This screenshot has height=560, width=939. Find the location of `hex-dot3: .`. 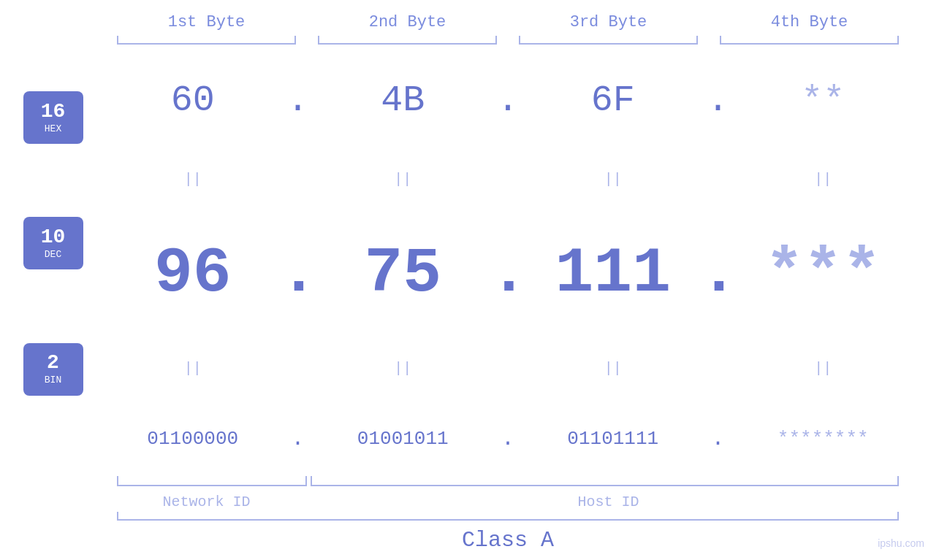

hex-dot3: . is located at coordinates (718, 101).